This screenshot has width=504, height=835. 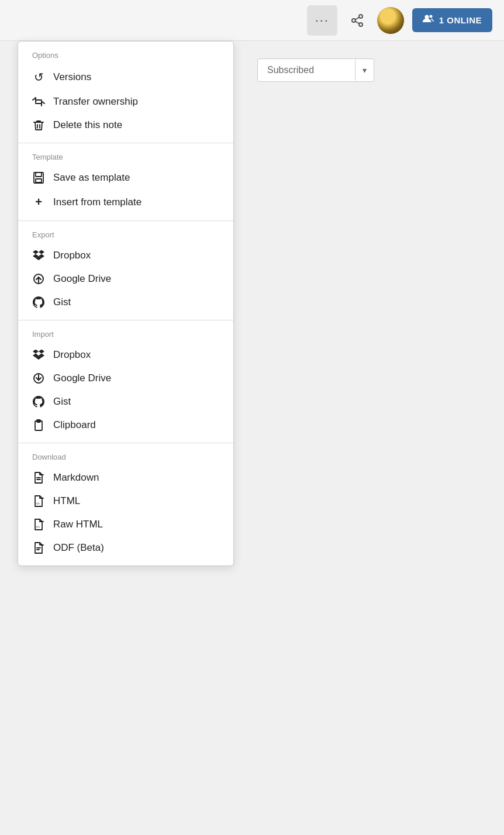 What do you see at coordinates (72, 355) in the screenshot?
I see `import-dropbox-label: Dropbox` at bounding box center [72, 355].